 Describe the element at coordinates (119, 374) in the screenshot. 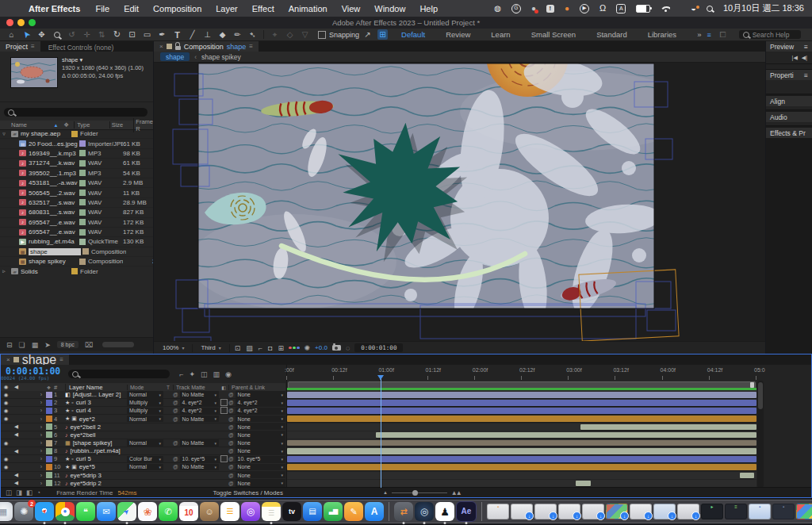

I see `timeline-search-field` at that location.